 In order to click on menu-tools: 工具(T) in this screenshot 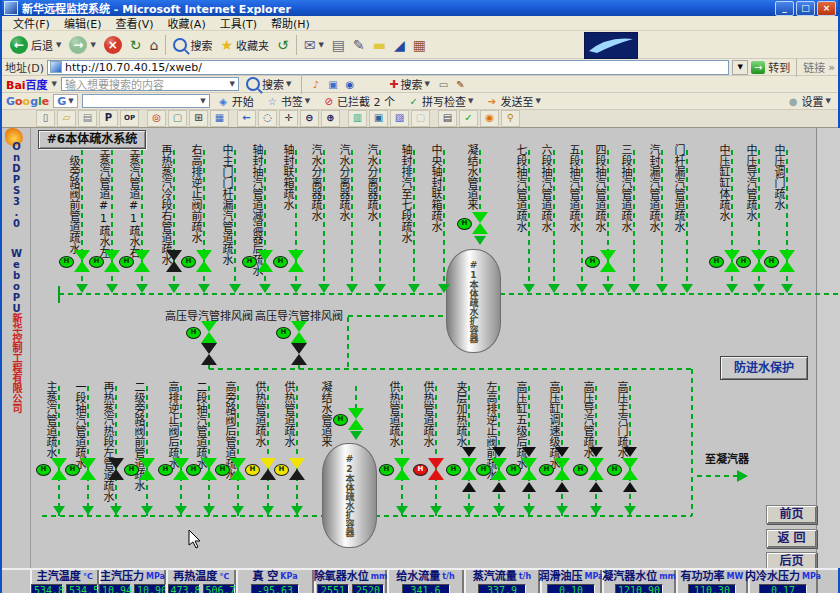, I will do `click(238, 23)`.